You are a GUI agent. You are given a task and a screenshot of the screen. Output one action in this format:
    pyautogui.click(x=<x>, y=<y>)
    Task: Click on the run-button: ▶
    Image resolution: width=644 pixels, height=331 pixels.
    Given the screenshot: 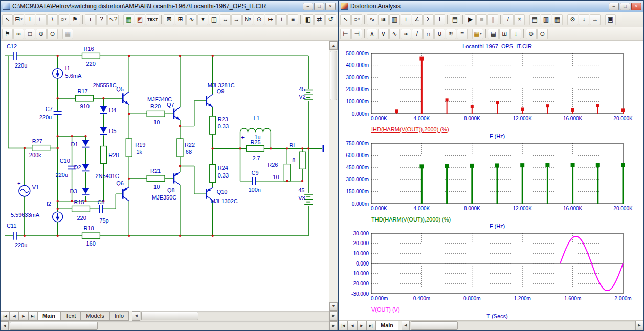 What is the action you would take?
    pyautogui.click(x=471, y=19)
    